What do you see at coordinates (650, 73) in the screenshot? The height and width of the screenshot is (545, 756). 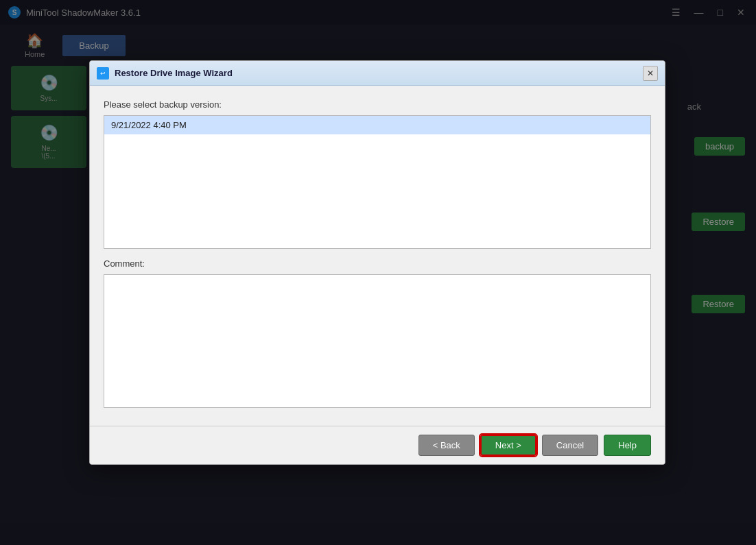 I see `dialog-close-icon: ✕` at bounding box center [650, 73].